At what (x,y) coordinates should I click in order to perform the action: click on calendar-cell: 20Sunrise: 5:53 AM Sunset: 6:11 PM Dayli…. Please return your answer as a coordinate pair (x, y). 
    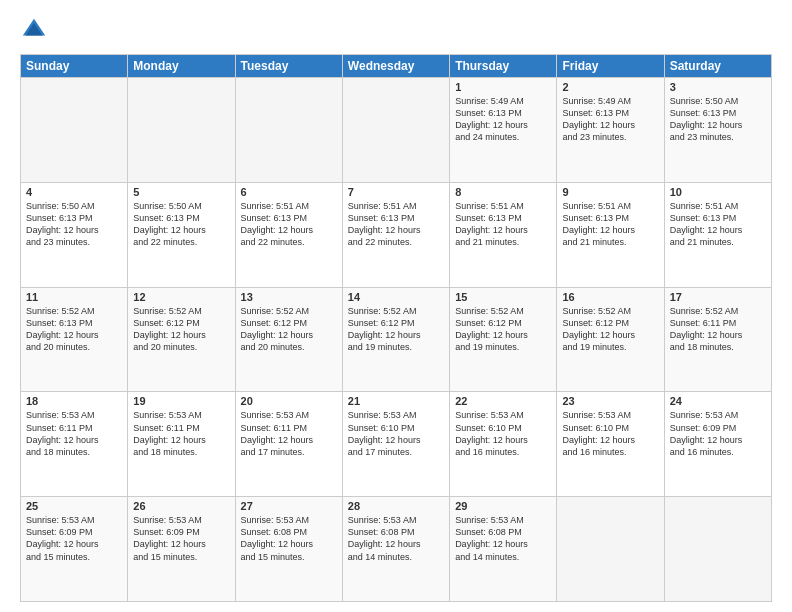
    Looking at the image, I should click on (288, 444).